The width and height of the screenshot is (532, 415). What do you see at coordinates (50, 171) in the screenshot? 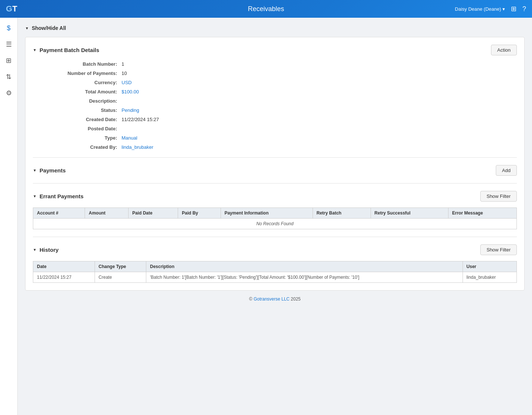
I see `payments-title-toggle: ▼ Payments` at bounding box center [50, 171].